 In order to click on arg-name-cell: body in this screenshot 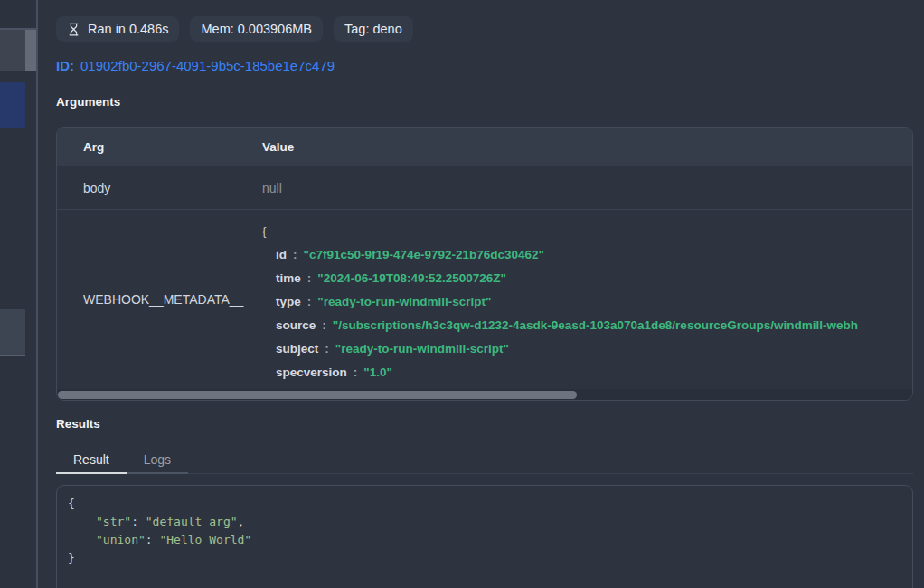, I will do `click(159, 188)`.